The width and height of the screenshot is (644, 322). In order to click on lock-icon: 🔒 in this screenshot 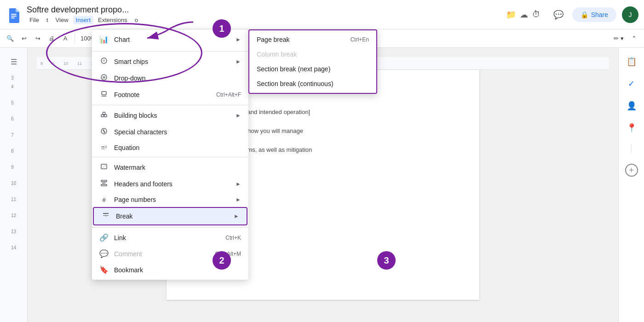, I will do `click(584, 15)`.